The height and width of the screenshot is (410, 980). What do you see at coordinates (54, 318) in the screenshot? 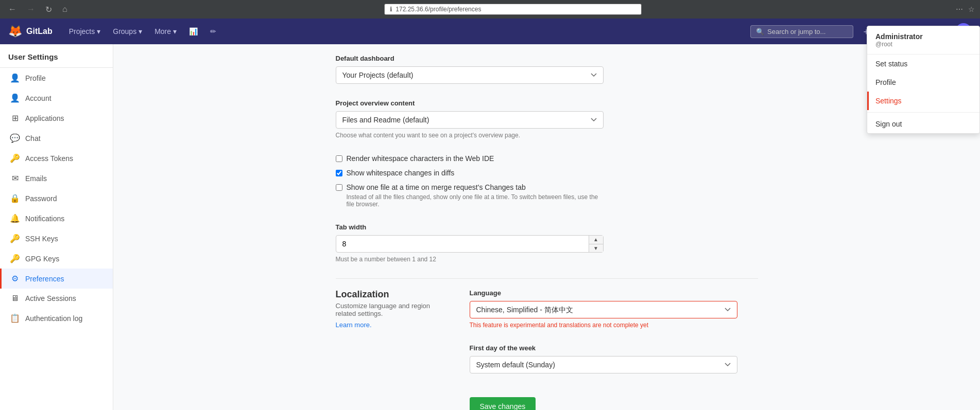
I see `sidebar-label-auth-log: Authentication log` at bounding box center [54, 318].